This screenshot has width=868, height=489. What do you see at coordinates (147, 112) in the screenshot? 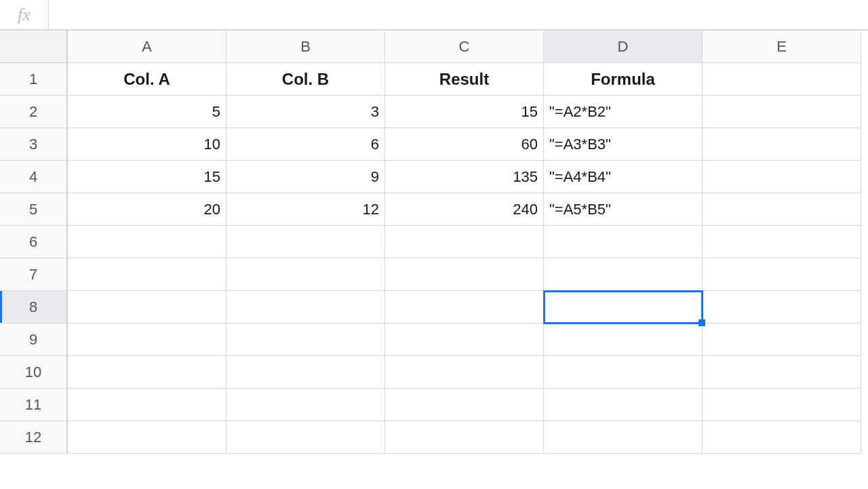
I see `cell-A2: 5` at bounding box center [147, 112].